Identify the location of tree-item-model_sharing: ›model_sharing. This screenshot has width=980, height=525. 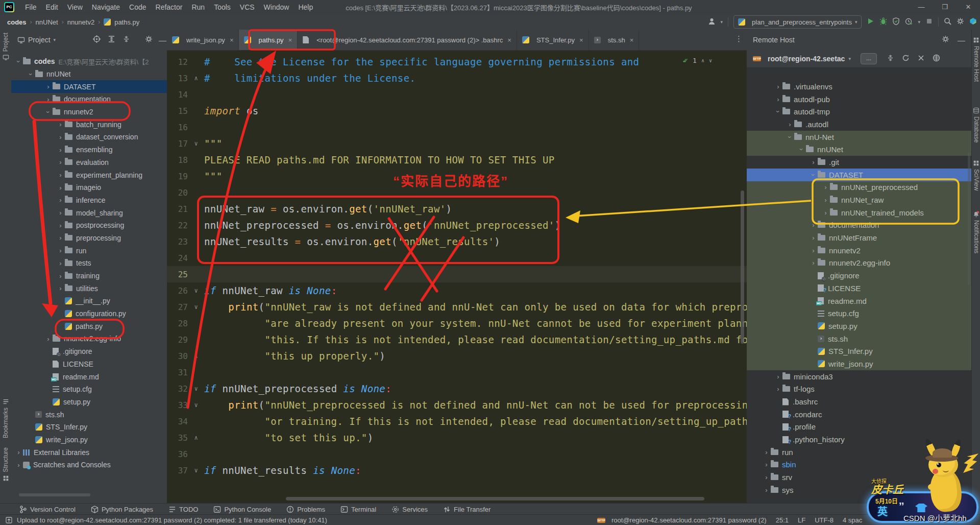
(89, 212).